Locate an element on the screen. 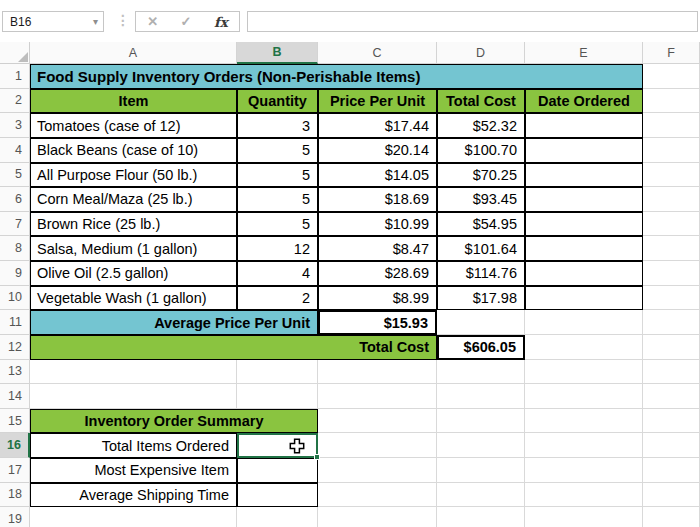  cell-A18: Average Shipping Time is located at coordinates (134, 496).